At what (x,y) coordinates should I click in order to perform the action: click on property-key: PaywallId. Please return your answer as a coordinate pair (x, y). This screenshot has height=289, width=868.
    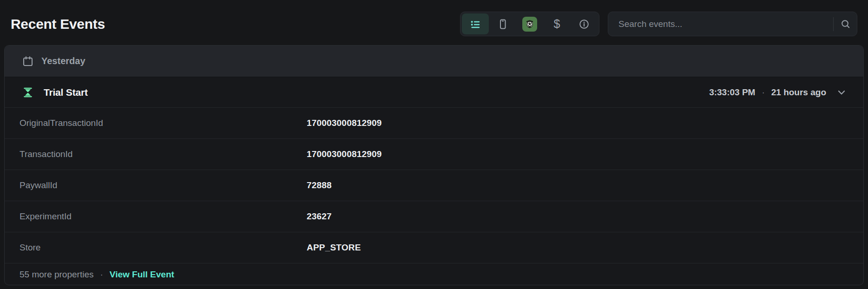
    Looking at the image, I should click on (163, 185).